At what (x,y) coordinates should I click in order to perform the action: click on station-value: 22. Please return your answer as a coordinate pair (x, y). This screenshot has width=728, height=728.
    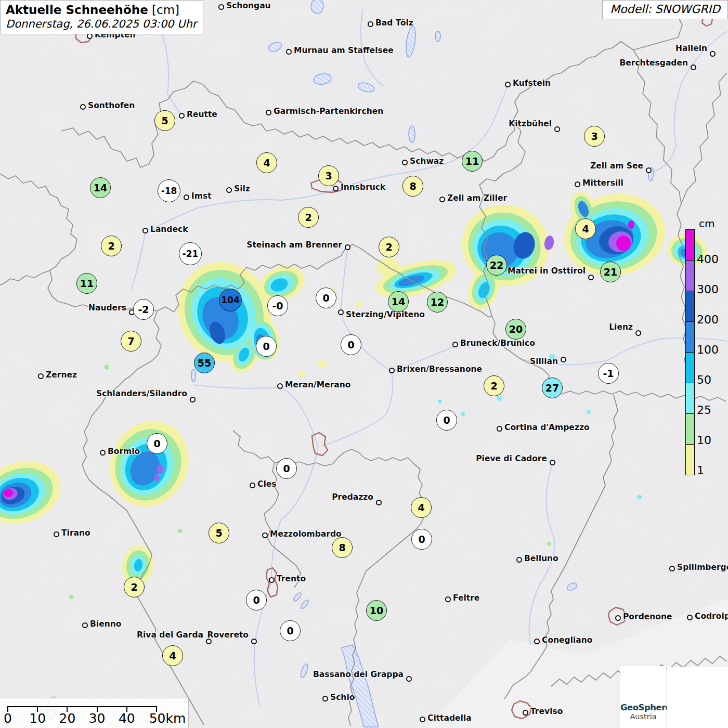
    Looking at the image, I should click on (497, 265).